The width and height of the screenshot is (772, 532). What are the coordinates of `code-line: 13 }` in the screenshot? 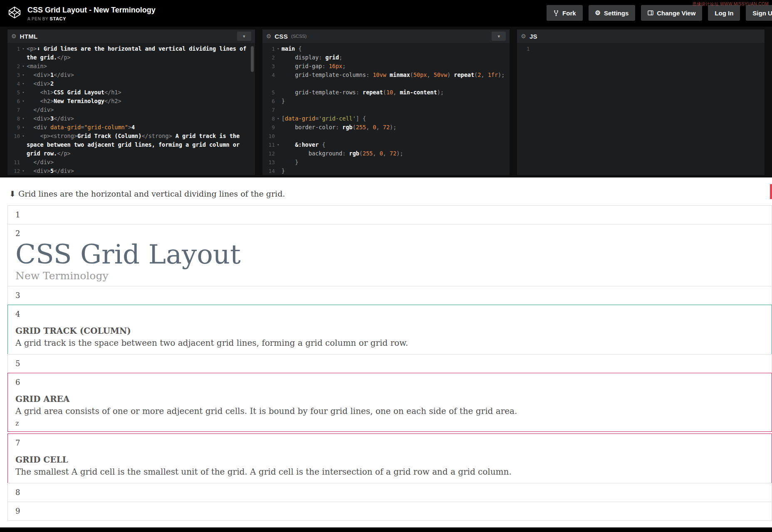 It's located at (386, 162).